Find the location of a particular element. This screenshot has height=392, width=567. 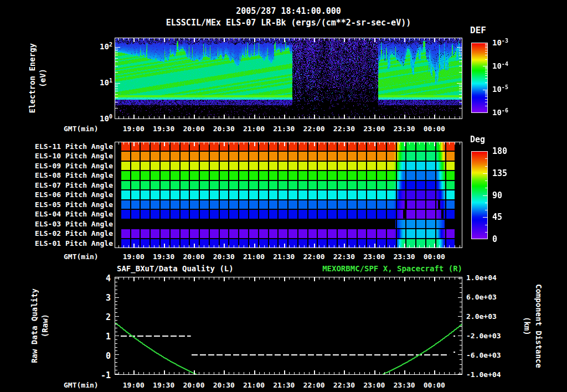

deg-colorbar-tick-label: 135 is located at coordinates (499, 173).